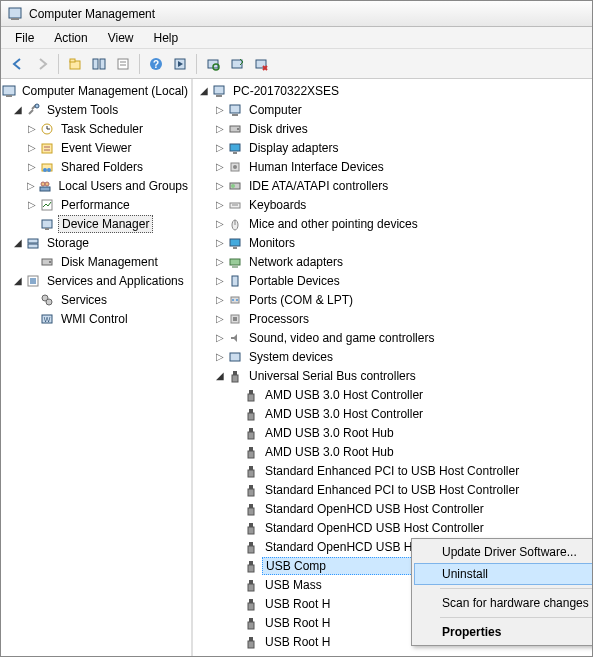 This screenshot has width=593, height=657. What do you see at coordinates (96, 280) in the screenshot?
I see `tree-services-apps: ◢ Services and Applications` at bounding box center [96, 280].